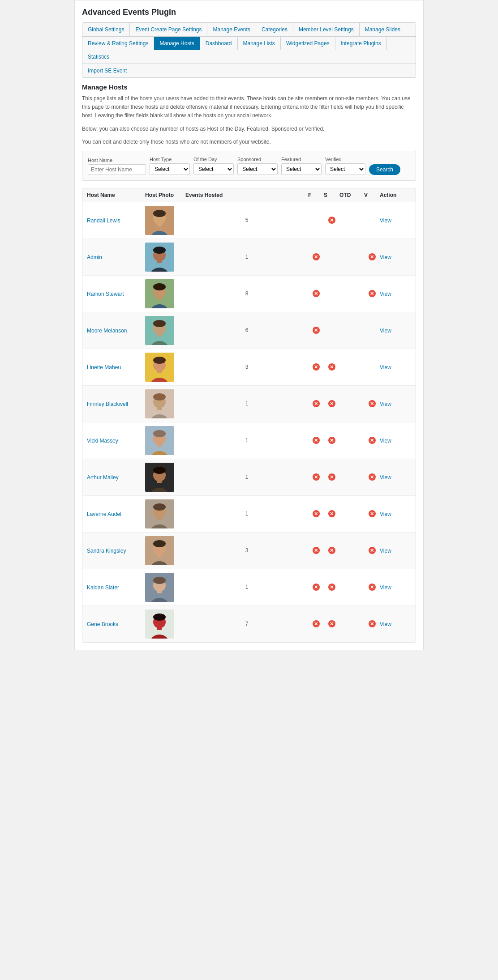 The height and width of the screenshot is (980, 498). Describe the element at coordinates (232, 30) in the screenshot. I see `nav-tab-manage-events: Manage Events` at that location.